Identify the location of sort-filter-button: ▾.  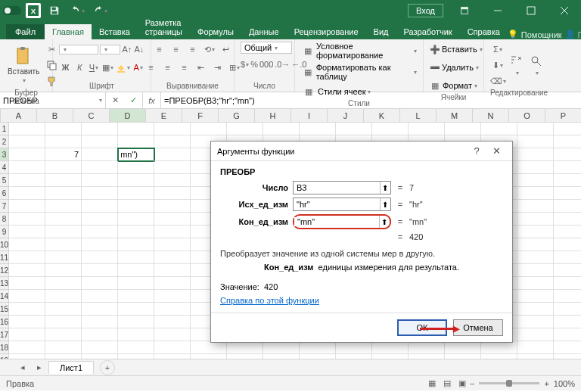
(517, 65).